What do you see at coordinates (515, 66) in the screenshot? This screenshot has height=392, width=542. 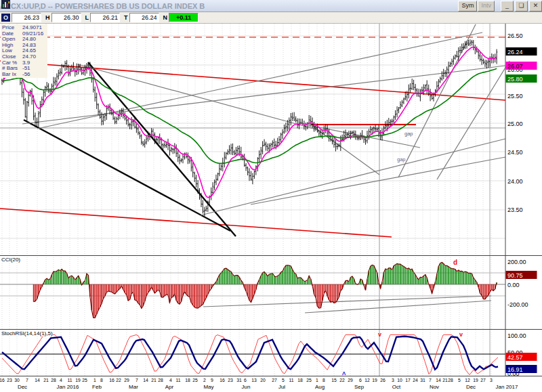 I see `svg-text: 26.07` at bounding box center [515, 66].